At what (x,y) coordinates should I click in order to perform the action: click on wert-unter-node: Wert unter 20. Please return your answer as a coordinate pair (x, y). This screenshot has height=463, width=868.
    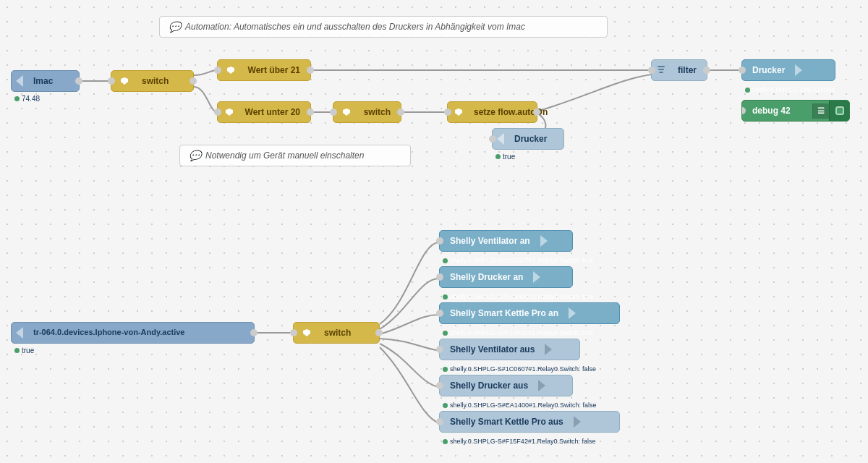
    Looking at the image, I should click on (264, 112).